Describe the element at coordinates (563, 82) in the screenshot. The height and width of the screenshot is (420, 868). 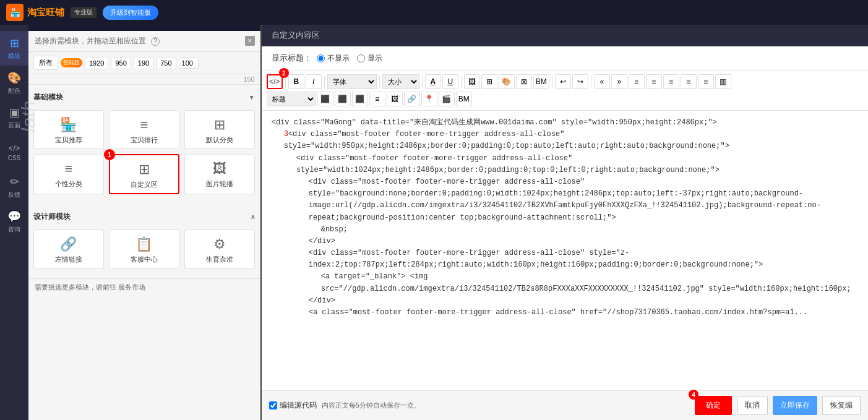
I see `undo-button: ↩` at that location.